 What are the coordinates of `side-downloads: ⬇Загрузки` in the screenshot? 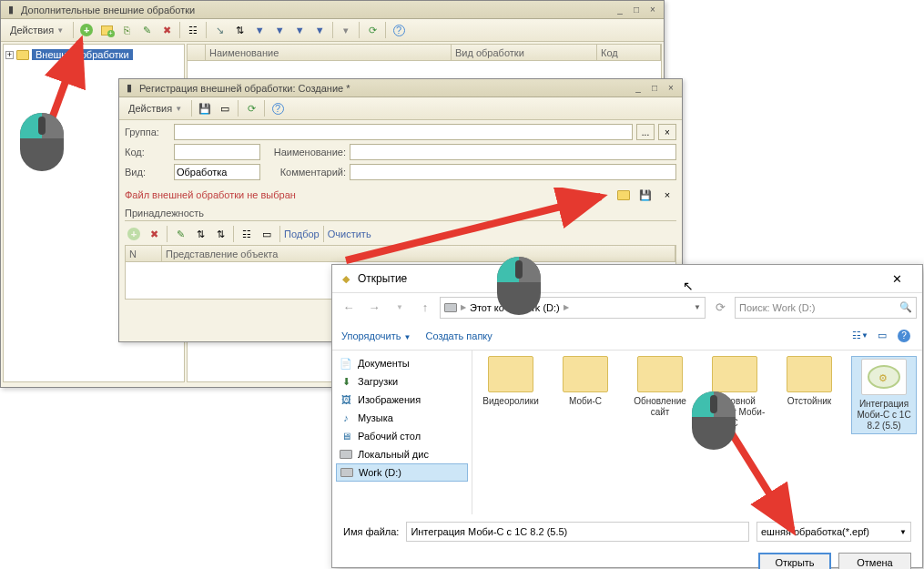 It's located at (402, 381).